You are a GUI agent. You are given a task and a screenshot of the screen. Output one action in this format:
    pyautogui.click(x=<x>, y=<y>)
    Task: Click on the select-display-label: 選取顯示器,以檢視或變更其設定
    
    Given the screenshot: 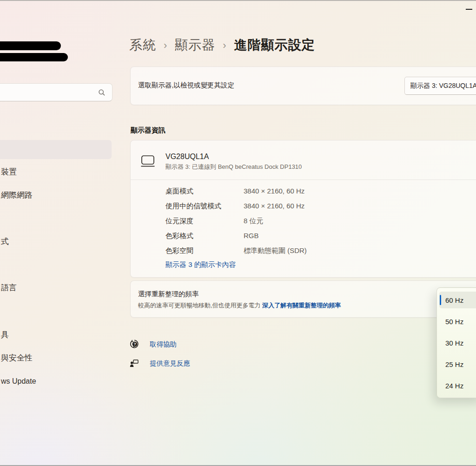 What is the action you would take?
    pyautogui.click(x=186, y=86)
    